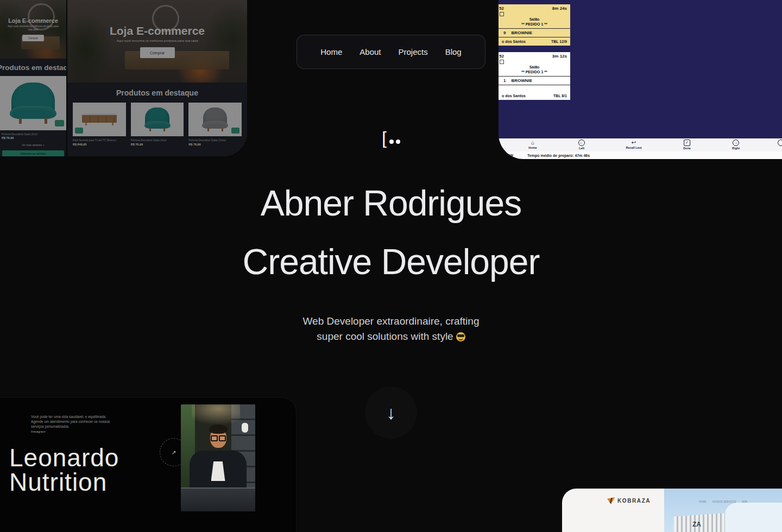 The image size is (782, 532). What do you see at coordinates (534, 76) in the screenshot?
I see `order-ticket: 52 3m 12s Salão ** PEDIDO 1 ** 1 BROWNIE…` at bounding box center [534, 76].